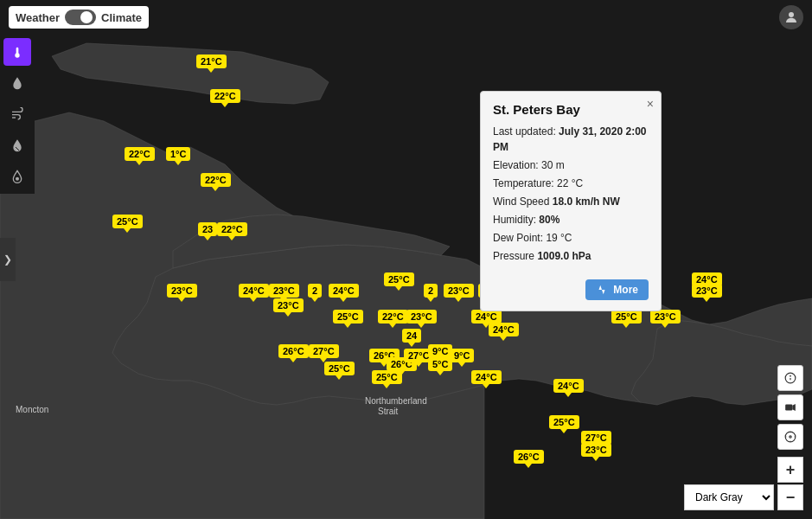  I want to click on temp-label-t30: 23°C, so click(666, 317).